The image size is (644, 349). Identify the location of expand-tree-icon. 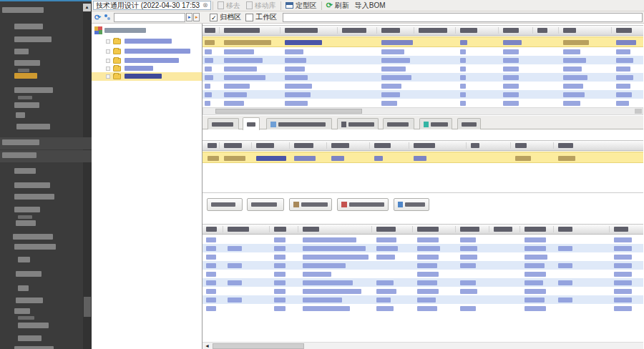
(107, 17).